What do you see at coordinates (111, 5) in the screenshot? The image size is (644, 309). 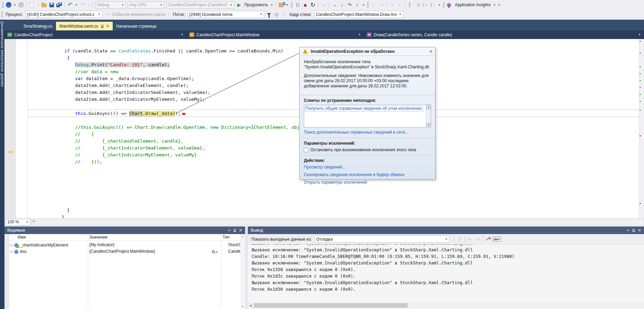 I see `solution-configuration-combo: Debug▼` at bounding box center [111, 5].